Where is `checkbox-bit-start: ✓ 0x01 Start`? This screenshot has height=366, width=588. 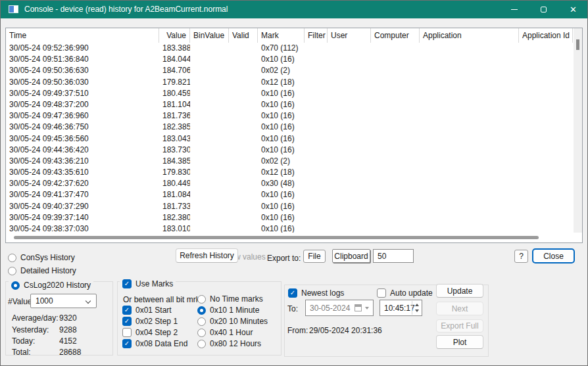
checkbox-bit-start: ✓ 0x01 Start is located at coordinates (147, 310).